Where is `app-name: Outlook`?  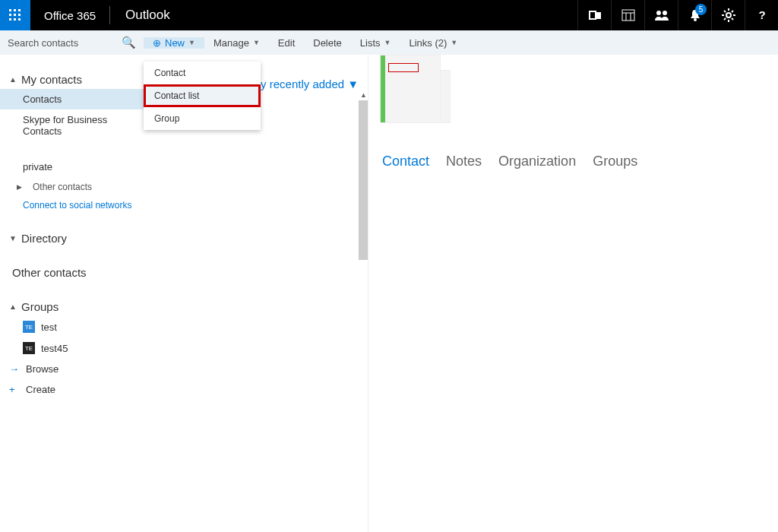
app-name: Outlook is located at coordinates (147, 15).